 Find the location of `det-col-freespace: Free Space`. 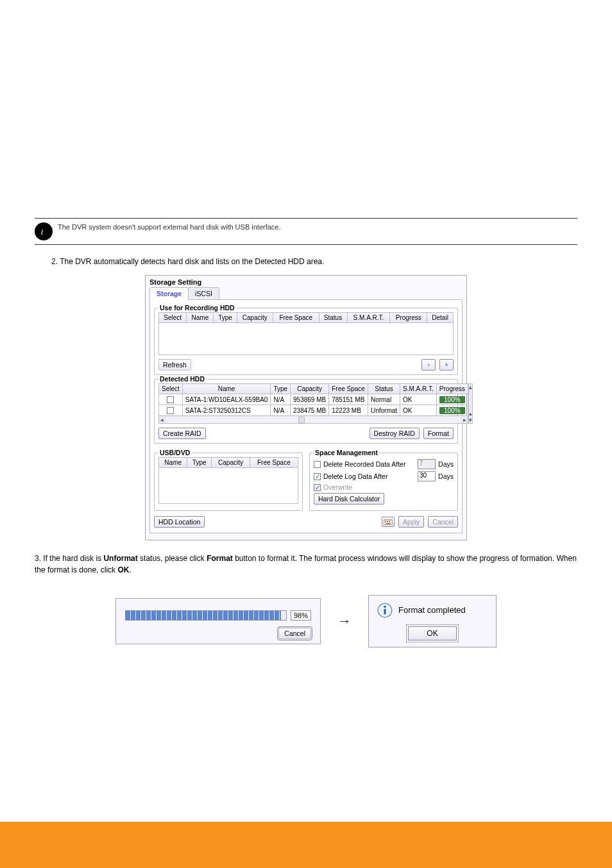

det-col-freespace: Free Space is located at coordinates (349, 389).